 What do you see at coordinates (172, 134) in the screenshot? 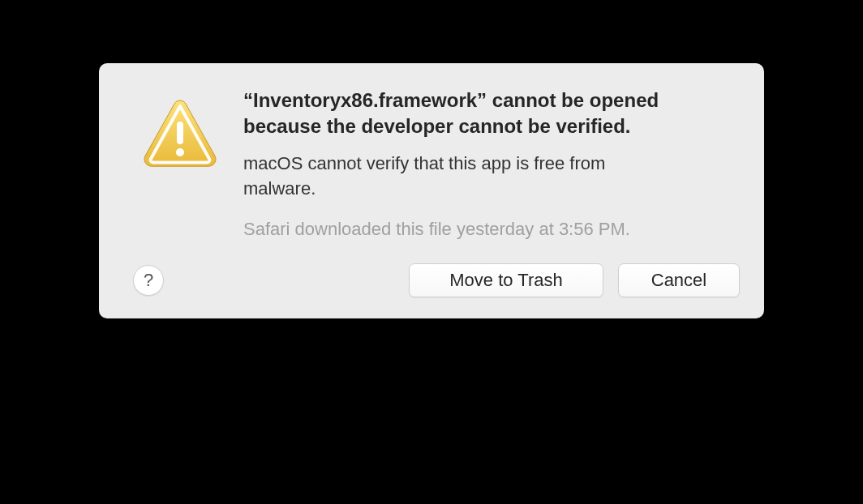
I see `icon-column` at bounding box center [172, 134].